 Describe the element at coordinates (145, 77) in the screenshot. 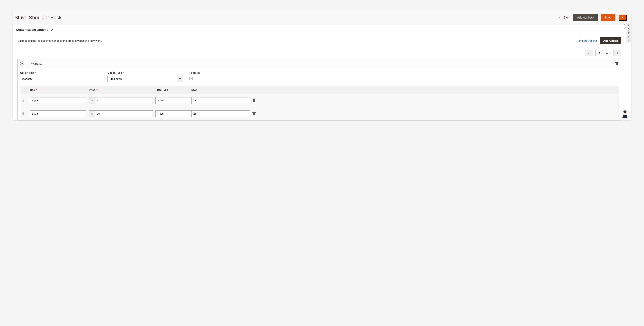

I see `option-type-group: Option Type*` at that location.